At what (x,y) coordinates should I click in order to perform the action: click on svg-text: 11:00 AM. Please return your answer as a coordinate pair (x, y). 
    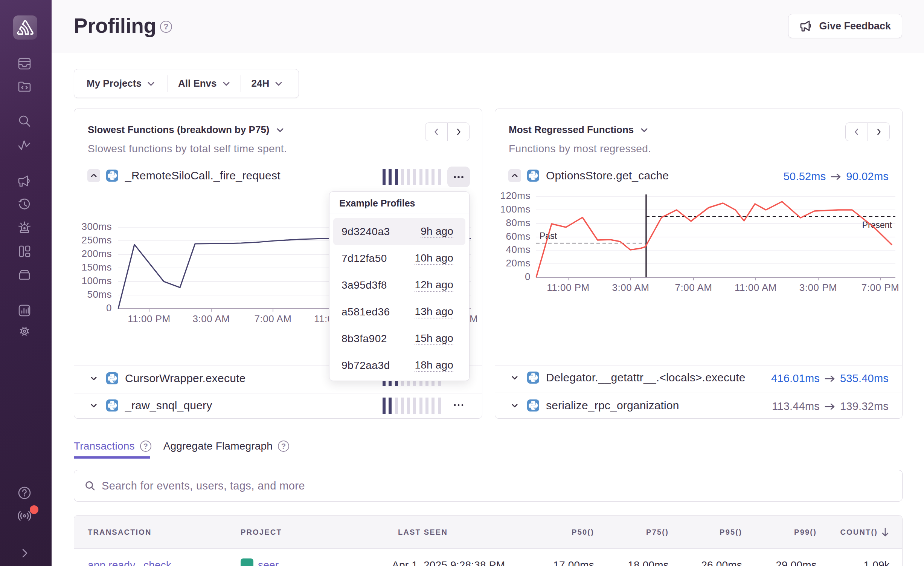
    Looking at the image, I should click on (756, 288).